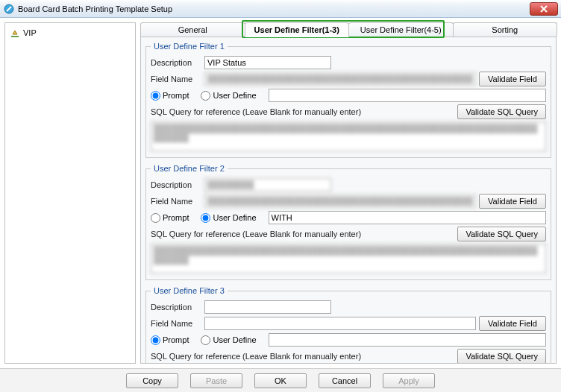 The width and height of the screenshot is (561, 392). What do you see at coordinates (176, 323) in the screenshot?
I see `filter-3-fieldname-label: Field Name` at bounding box center [176, 323].